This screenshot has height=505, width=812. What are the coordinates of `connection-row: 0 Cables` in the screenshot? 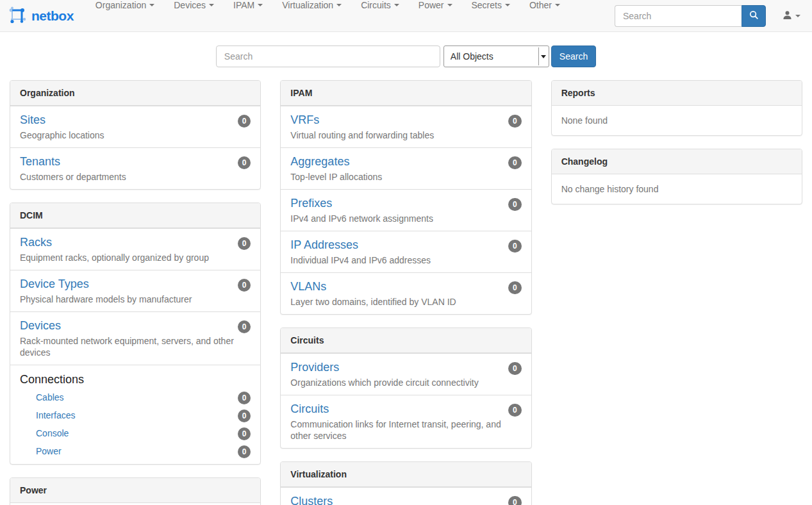 It's located at (135, 397).